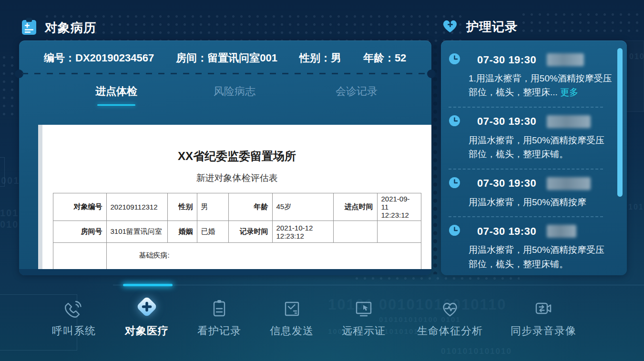 This screenshot has height=361, width=644. I want to click on dashed-divider, so click(225, 73).